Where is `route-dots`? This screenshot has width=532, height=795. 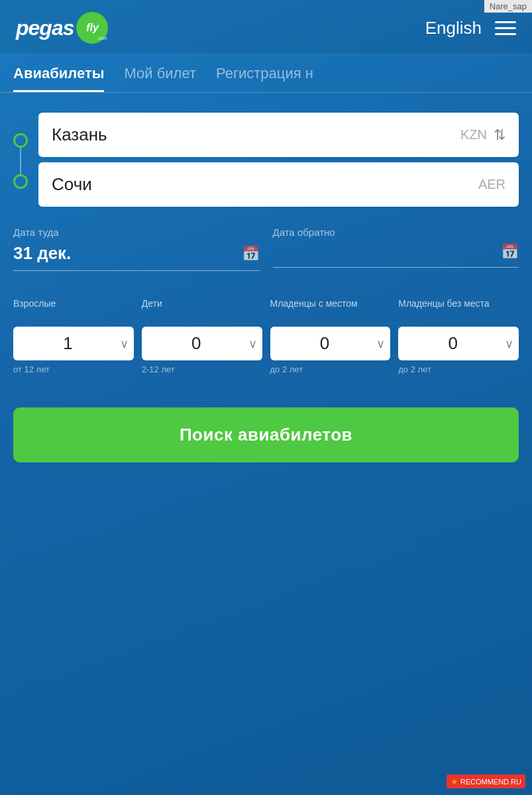
route-dots is located at coordinates (21, 160).